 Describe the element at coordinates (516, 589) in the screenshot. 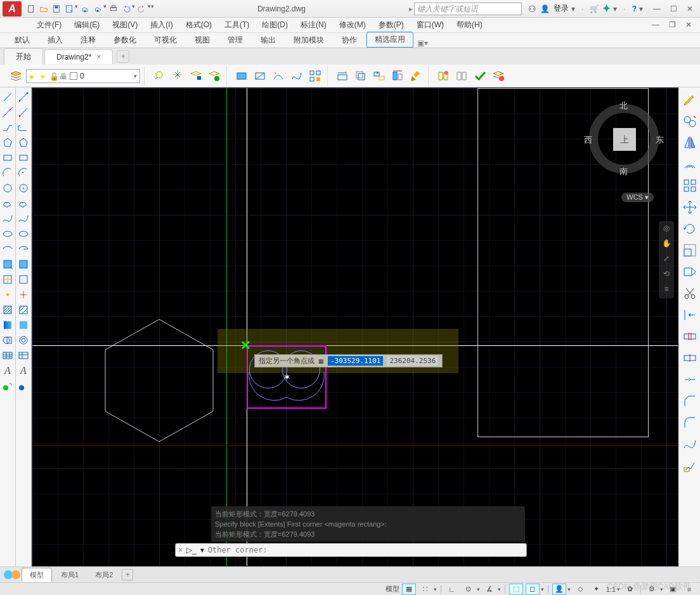

I see `osnap-toggle-icon: ⬚` at that location.